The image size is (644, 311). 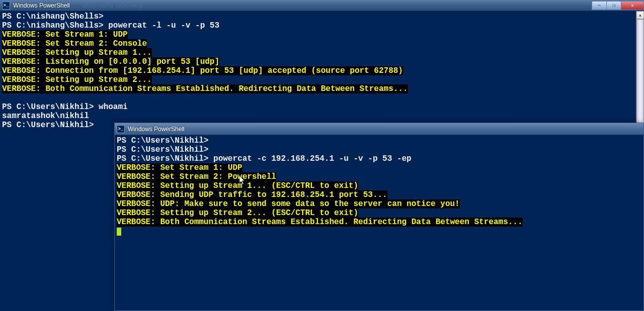 I want to click on titlebar-window1: >_ Windows PowerShell Bookmarks Tools He…, so click(x=322, y=6).